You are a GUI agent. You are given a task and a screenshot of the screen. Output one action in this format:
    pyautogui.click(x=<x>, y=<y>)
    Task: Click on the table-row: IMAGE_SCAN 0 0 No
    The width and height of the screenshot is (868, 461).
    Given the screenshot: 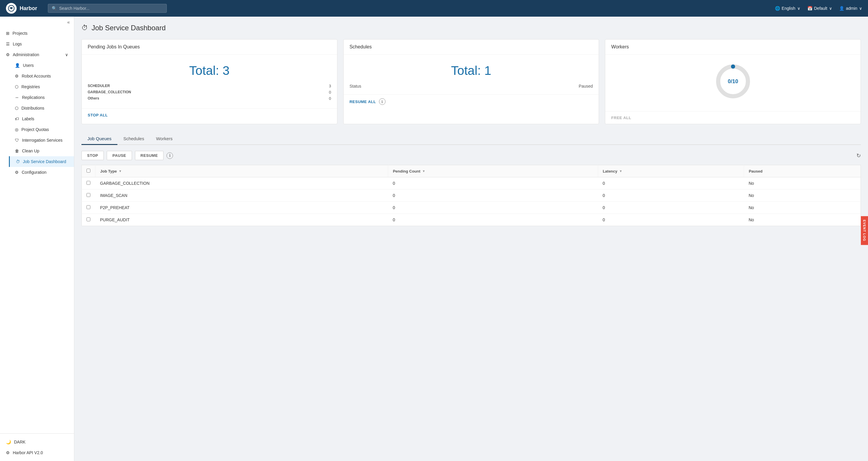 What is the action you would take?
    pyautogui.click(x=471, y=196)
    